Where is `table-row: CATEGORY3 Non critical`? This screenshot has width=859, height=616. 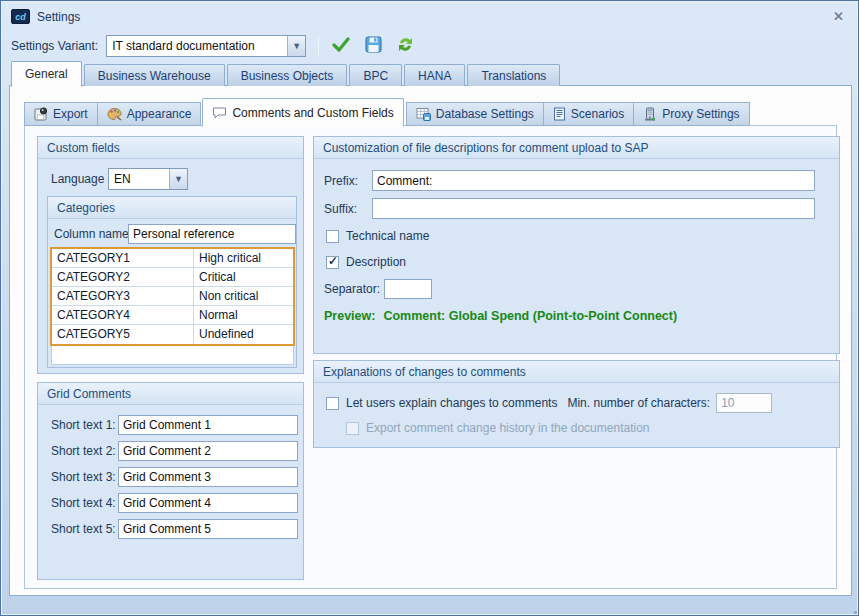
table-row: CATEGORY3 Non critical is located at coordinates (172, 296).